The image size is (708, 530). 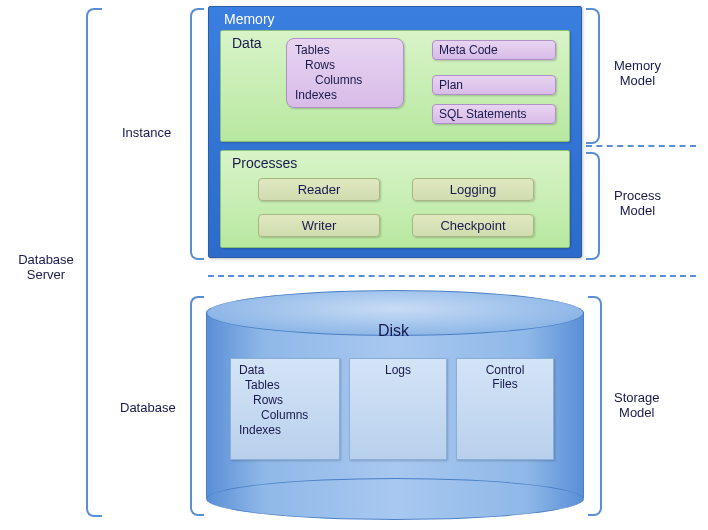 I want to click on brace-memory, so click(x=593, y=76).